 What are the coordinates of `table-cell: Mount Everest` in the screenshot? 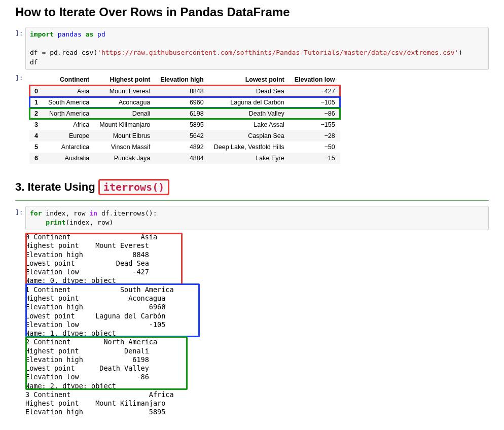 It's located at (125, 91).